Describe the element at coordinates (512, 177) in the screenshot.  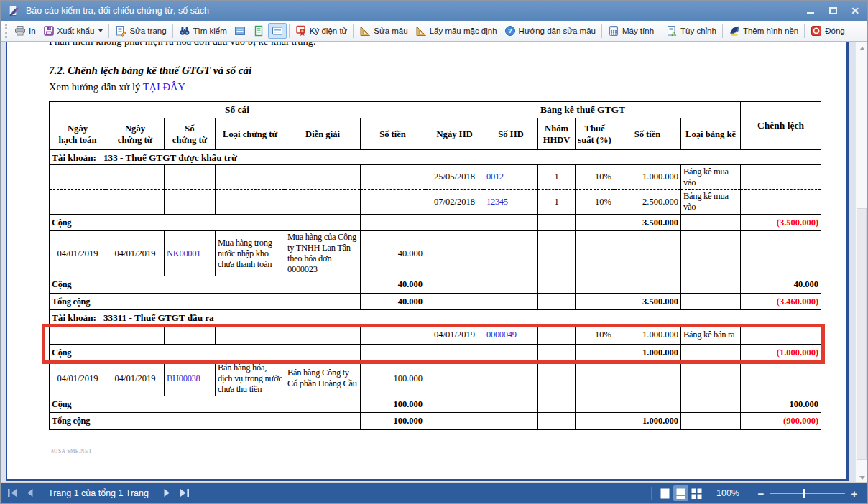
I see `document-link: 0012` at that location.